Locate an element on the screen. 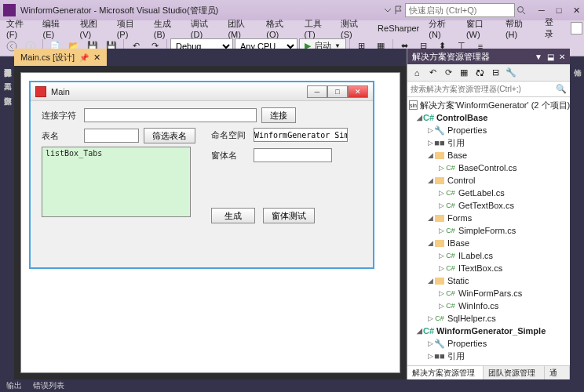 The width and height of the screenshot is (584, 392). node-references-2: 引用 is located at coordinates (456, 356).